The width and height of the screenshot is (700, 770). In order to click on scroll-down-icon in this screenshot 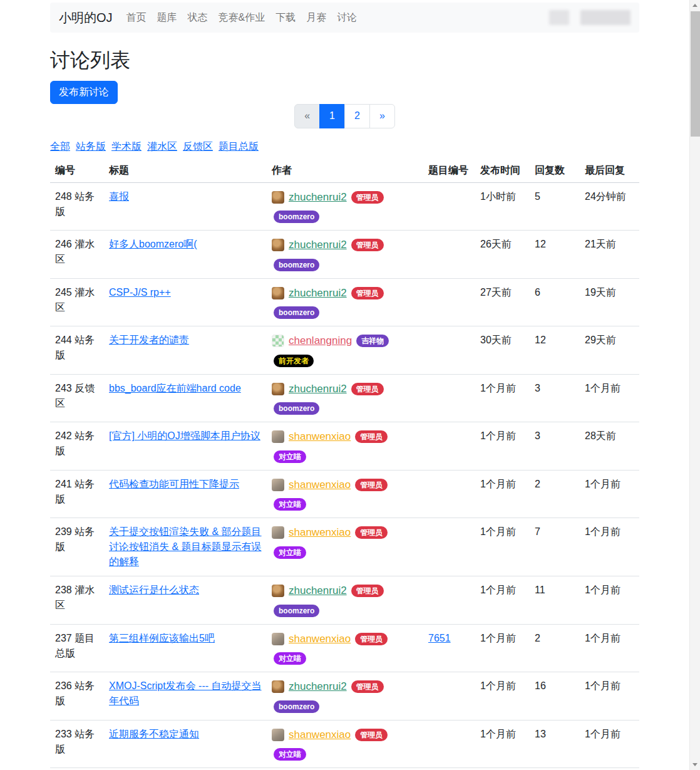, I will do `click(695, 764)`.